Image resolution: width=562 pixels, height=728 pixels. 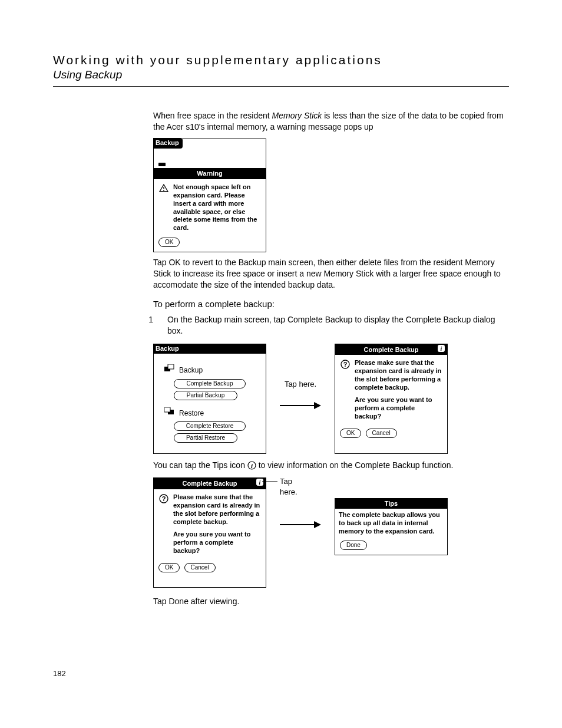 What do you see at coordinates (391, 398) in the screenshot?
I see `complete-backup-dialog-screenshot: Complete Backup i ? Please make sure t` at bounding box center [391, 398].